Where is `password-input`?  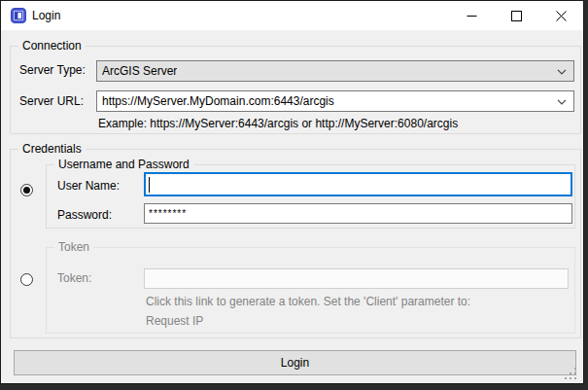
password-input is located at coordinates (358, 214).